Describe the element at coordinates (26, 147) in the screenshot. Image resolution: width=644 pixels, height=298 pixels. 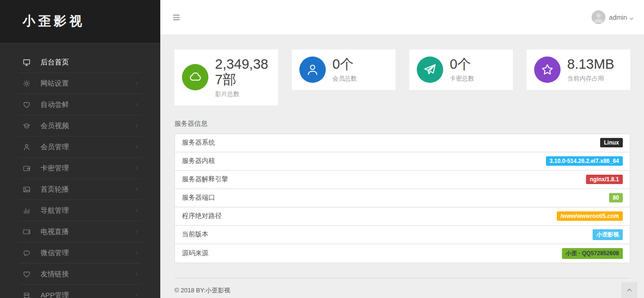
I see `user-icon` at that location.